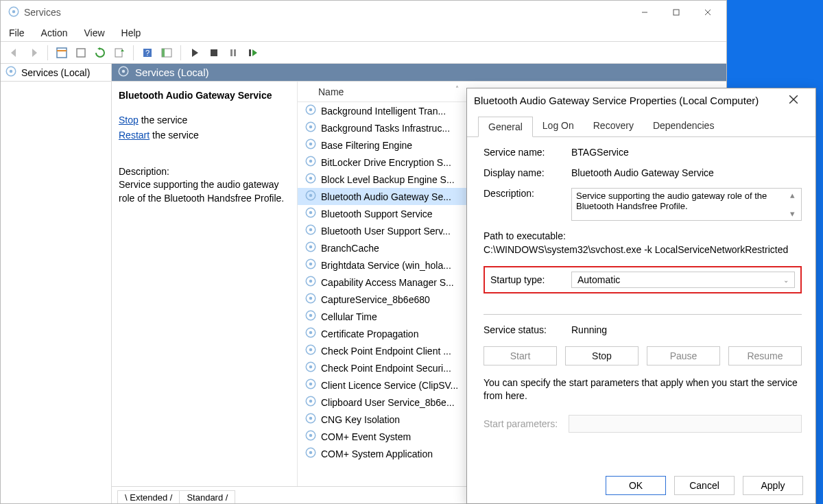 Image resolution: width=823 pixels, height=504 pixels. What do you see at coordinates (233, 53) in the screenshot?
I see `pause-service-icon` at bounding box center [233, 53].